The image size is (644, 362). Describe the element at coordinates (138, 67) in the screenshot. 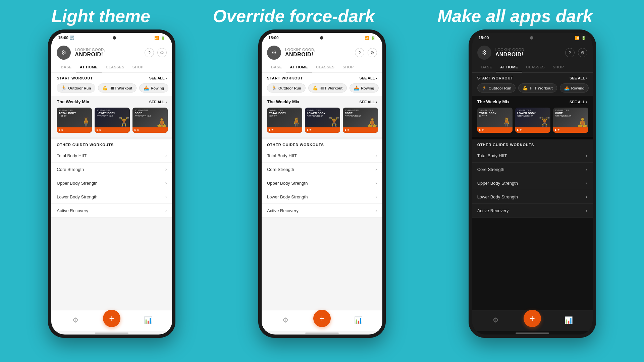

I see `tab-shop-light: SHOP` at that location.